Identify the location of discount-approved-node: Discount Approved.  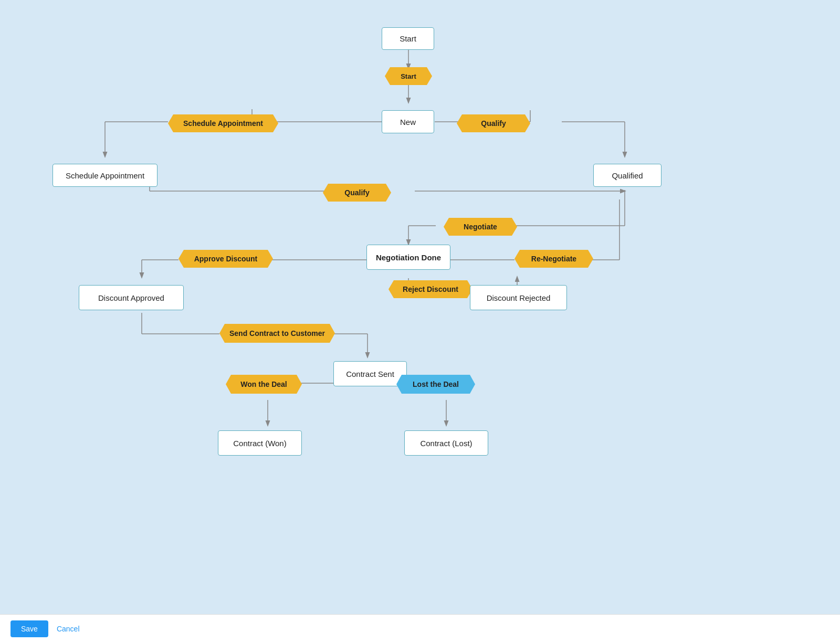
(131, 298).